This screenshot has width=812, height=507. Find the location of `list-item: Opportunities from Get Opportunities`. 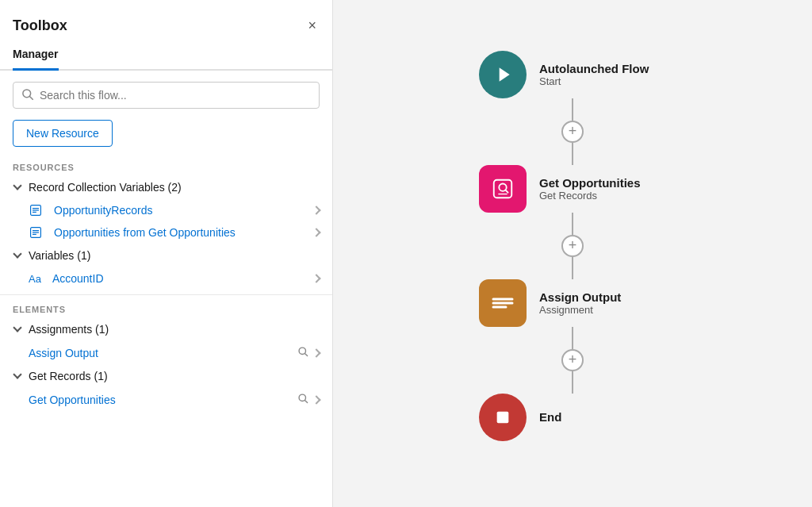

list-item: Opportunities from Get Opportunities is located at coordinates (167, 232).